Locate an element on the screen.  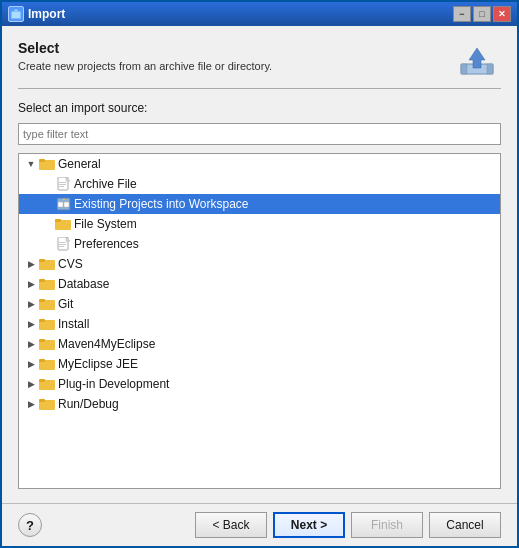
expand-myeclipse: ▶ is located at coordinates (31, 364).